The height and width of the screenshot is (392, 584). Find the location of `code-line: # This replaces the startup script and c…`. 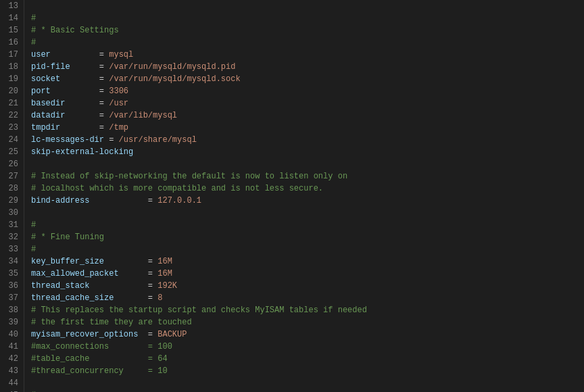

code-line: # This replaces the startup script and c… is located at coordinates (308, 310).